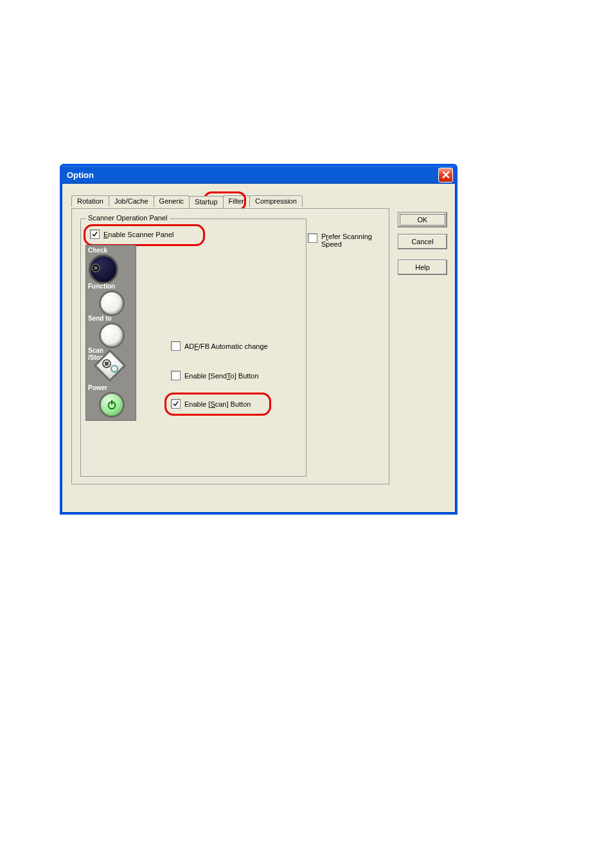 This screenshot has height=868, width=613. I want to click on panel-sendto-button, so click(112, 335).